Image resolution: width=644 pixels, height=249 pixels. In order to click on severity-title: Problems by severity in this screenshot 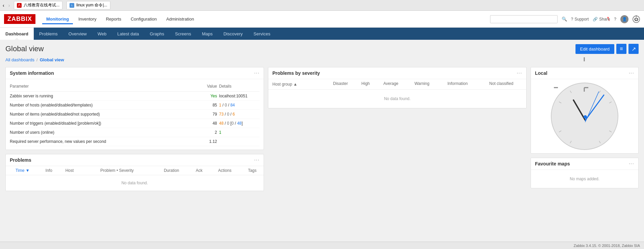, I will do `click(296, 73)`.